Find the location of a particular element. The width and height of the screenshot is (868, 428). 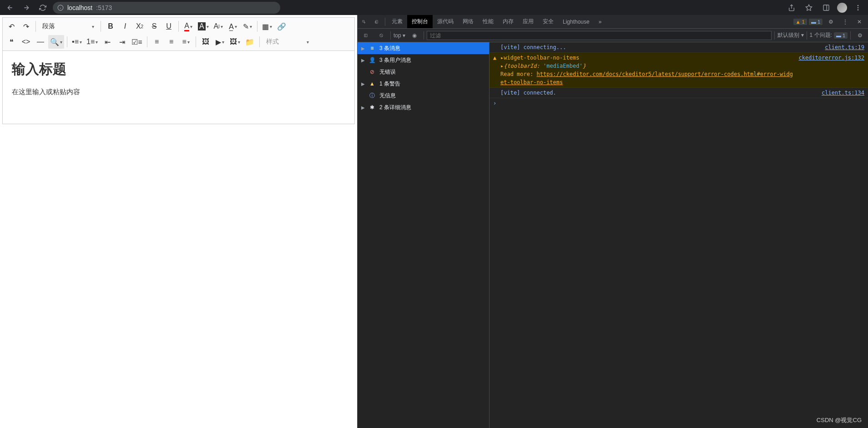

sidebar-messages: ▶≡3 条消息 is located at coordinates (423, 48).